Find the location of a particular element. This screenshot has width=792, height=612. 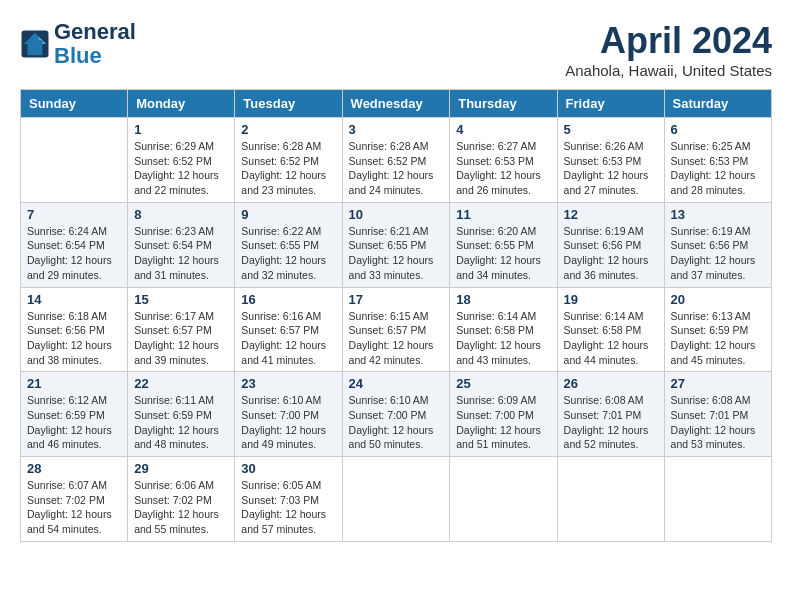

day-number: 11 is located at coordinates (503, 214).